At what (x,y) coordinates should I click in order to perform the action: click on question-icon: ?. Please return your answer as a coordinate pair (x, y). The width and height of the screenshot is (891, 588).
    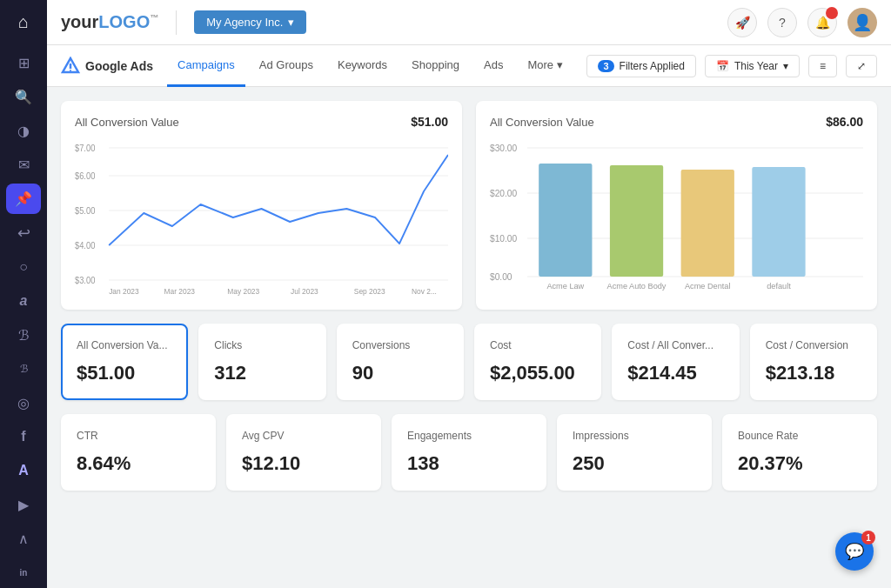
    Looking at the image, I should click on (782, 23).